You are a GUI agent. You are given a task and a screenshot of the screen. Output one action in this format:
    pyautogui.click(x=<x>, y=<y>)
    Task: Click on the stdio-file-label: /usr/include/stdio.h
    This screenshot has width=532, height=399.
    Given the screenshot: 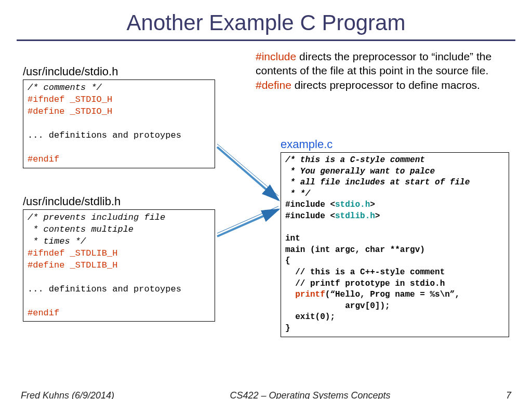 What is the action you would take?
    pyautogui.click(x=71, y=72)
    